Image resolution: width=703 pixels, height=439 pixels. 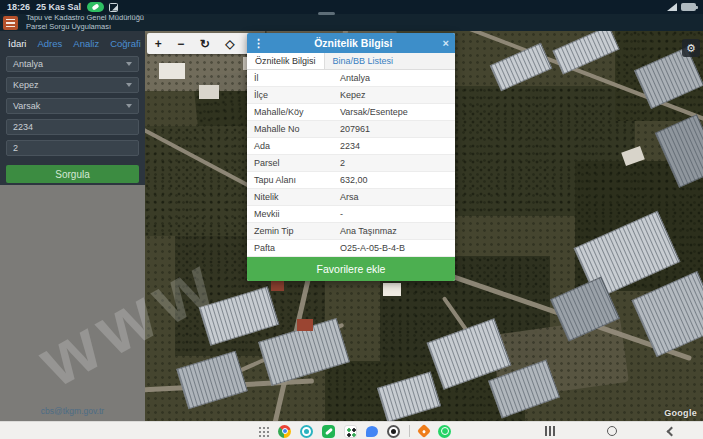 I want to click on table-row: Mevkii -, so click(x=351, y=214).